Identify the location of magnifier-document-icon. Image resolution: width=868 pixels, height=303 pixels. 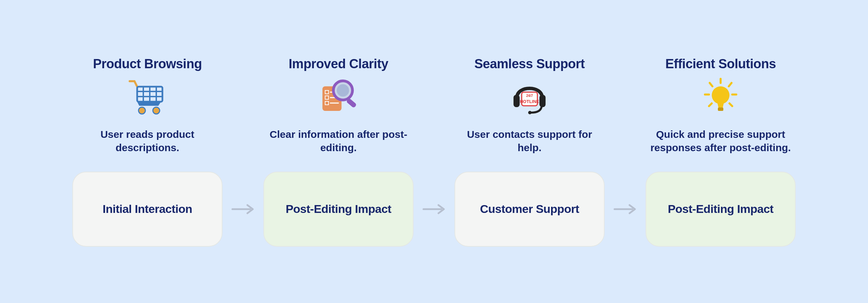
(338, 97).